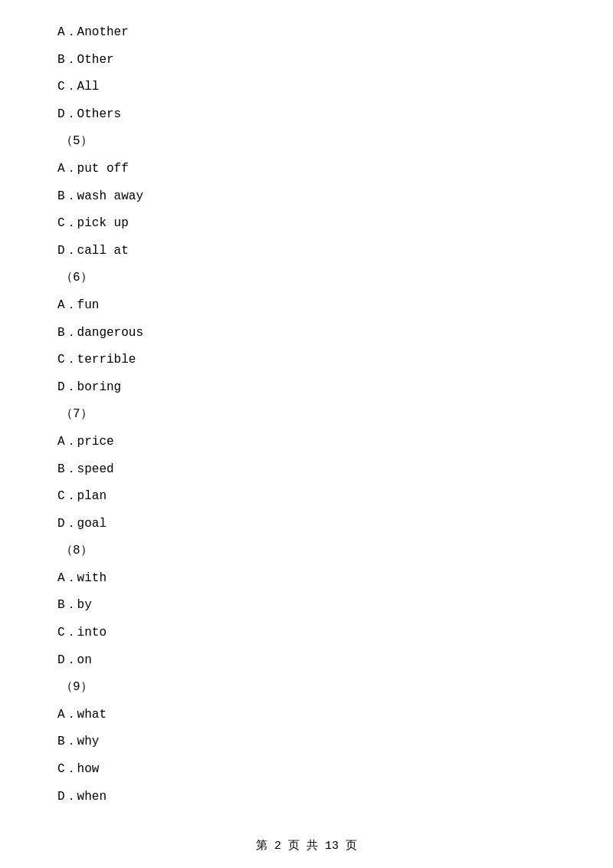 The height and width of the screenshot is (868, 613). Describe the element at coordinates (306, 579) in the screenshot. I see `option-a: A．with` at that location.